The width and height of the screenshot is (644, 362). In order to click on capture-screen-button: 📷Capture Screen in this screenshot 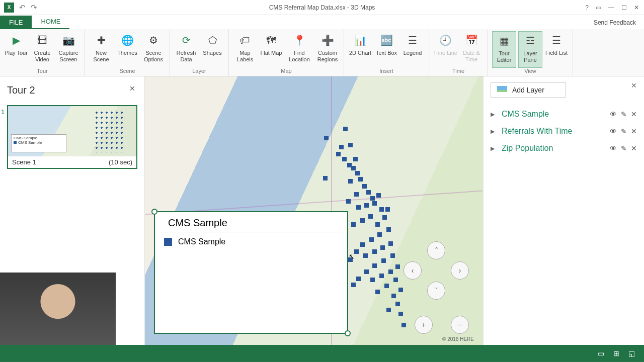, I will do `click(68, 49)`.